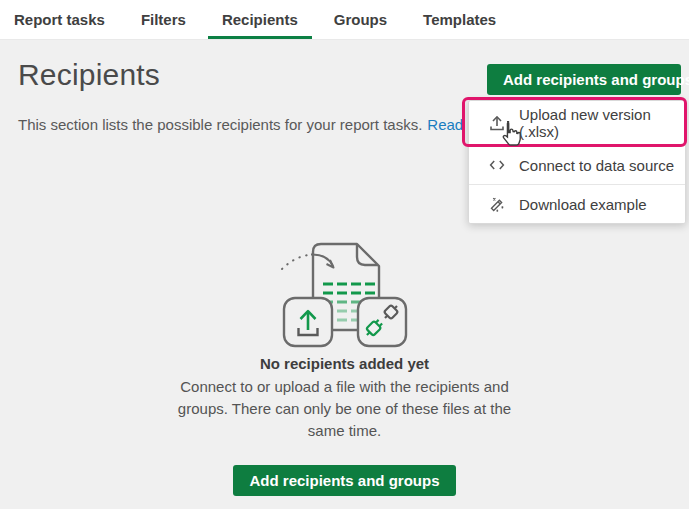  What do you see at coordinates (344, 480) in the screenshot?
I see `add-recipients-button-bottom: Add recipients and groups` at bounding box center [344, 480].